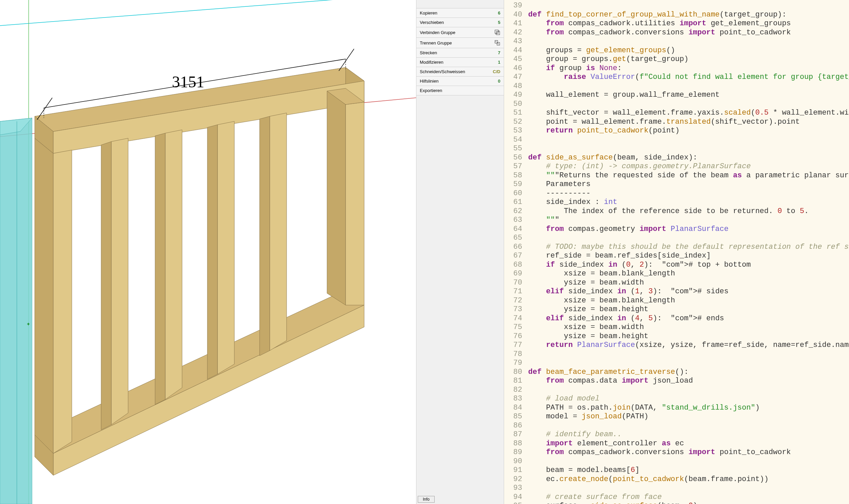 Image resolution: width=849 pixels, height=504 pixels. Describe the element at coordinates (497, 32) in the screenshot. I see `group-icon` at that location.